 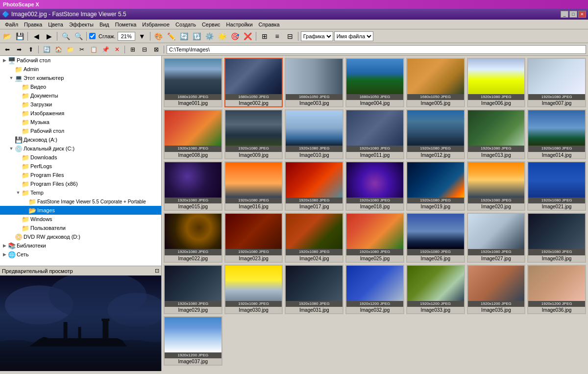 What do you see at coordinates (49, 36) in the screenshot?
I see `tb-next-btn: ▶` at bounding box center [49, 36].